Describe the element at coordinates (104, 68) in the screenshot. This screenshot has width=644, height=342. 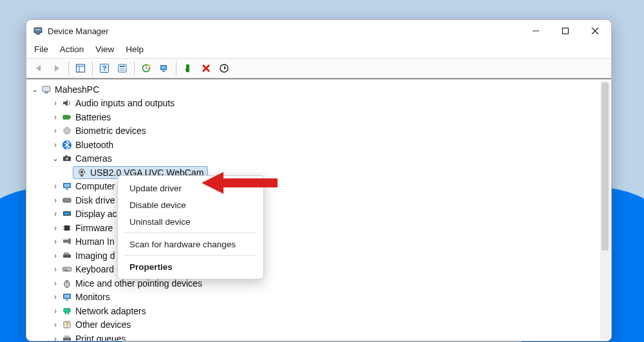
I see `help-button: ?` at that location.